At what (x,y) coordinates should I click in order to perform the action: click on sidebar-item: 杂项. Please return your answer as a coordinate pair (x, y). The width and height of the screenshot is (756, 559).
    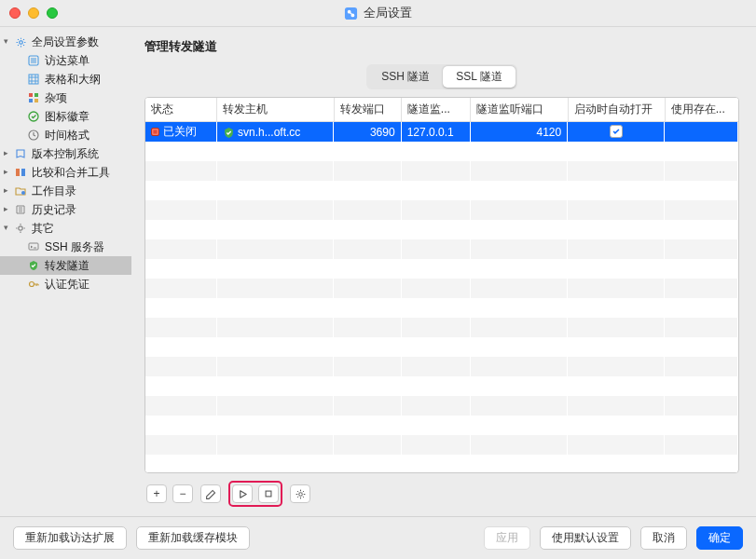
    Looking at the image, I should click on (65, 98).